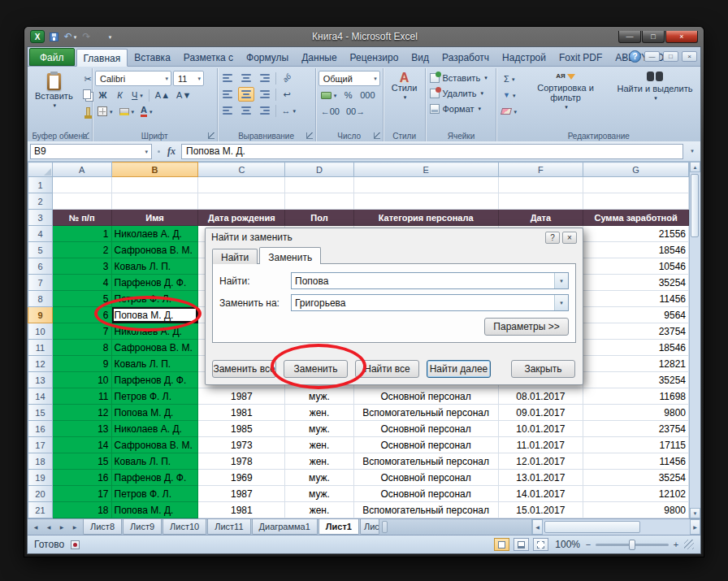 The width and height of the screenshot is (728, 581). I want to click on align-bottom-left-icon, so click(228, 111).